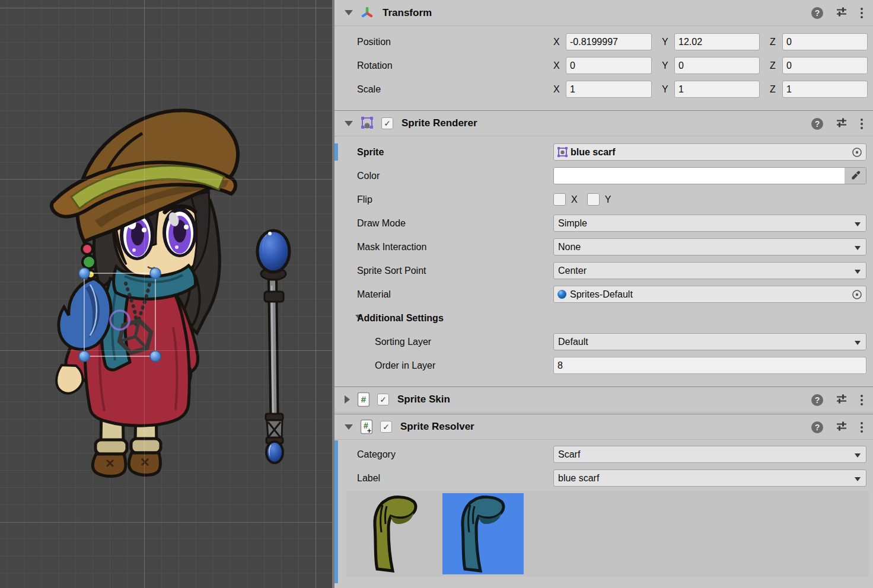 The height and width of the screenshot is (588, 873). Describe the element at coordinates (407, 13) in the screenshot. I see `component-title: Transform` at that location.